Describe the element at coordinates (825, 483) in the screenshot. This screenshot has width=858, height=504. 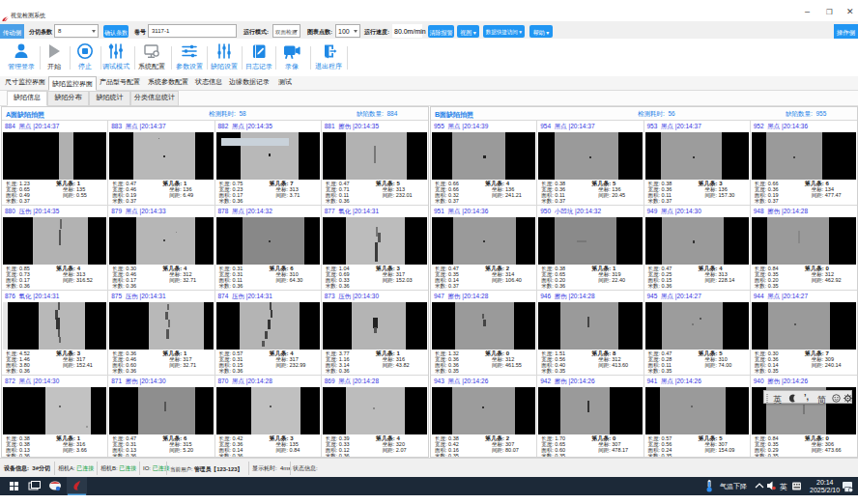
I see `svg-text: 20:14` at that location.